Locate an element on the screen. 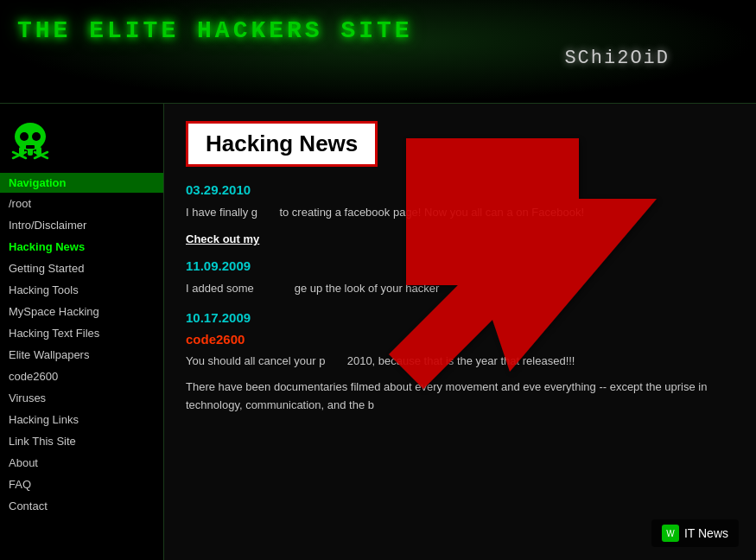  nav-header: Navigation is located at coordinates (81, 183).